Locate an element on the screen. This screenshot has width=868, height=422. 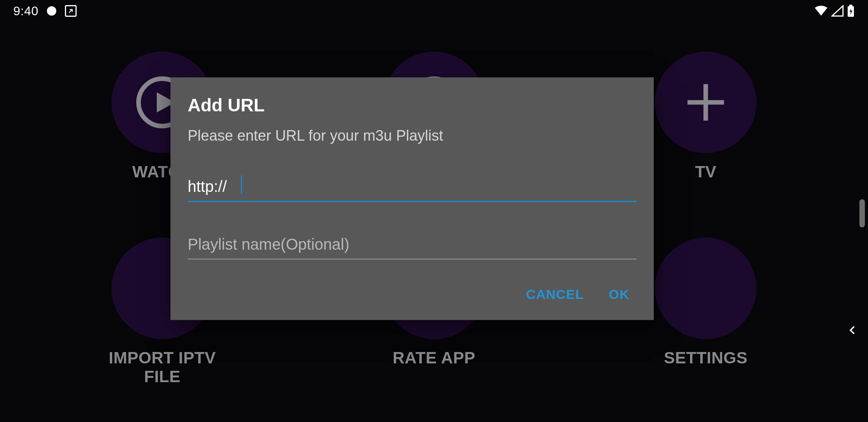
url-input is located at coordinates (412, 189).